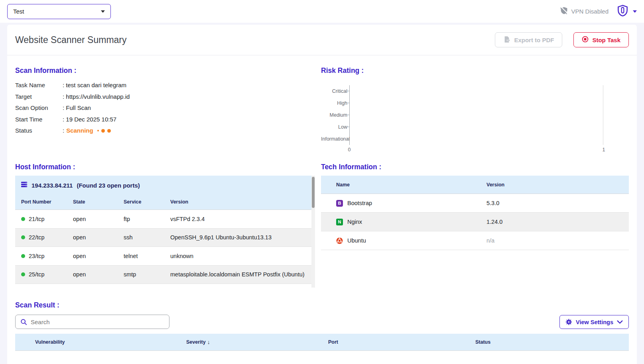 The image size is (644, 364). Describe the element at coordinates (165, 238) in the screenshot. I see `table-row: 22/tcp open ssh OpenSSH_9.6p1 Ubuntu-3ub…` at that location.